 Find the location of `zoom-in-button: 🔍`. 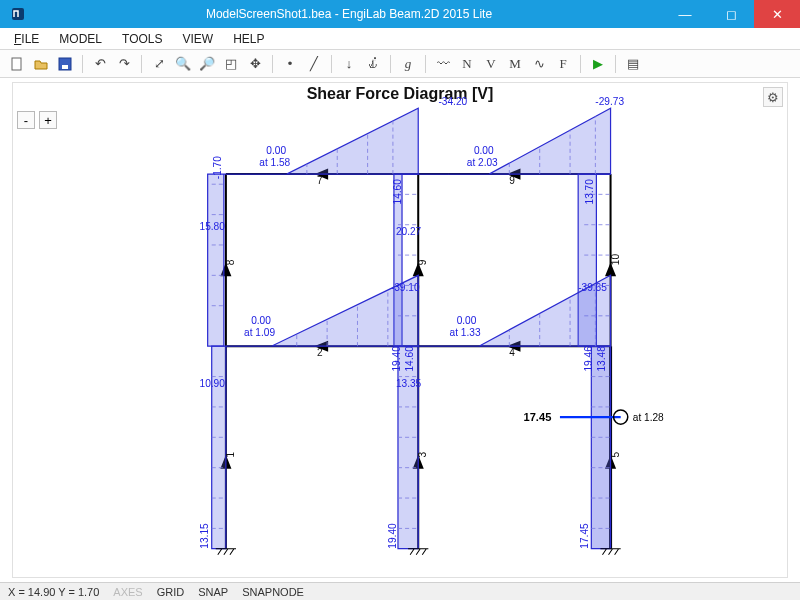

zoom-in-button: 🔍 is located at coordinates (183, 64).